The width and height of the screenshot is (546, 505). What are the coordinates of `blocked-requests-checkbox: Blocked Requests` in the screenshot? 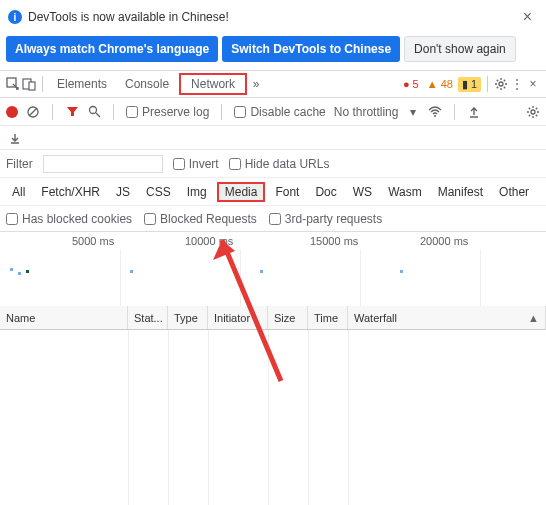 It's located at (200, 219).